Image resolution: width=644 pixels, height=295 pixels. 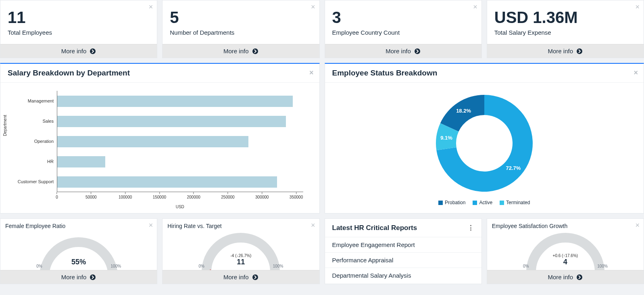 What do you see at coordinates (69, 73) in the screenshot?
I see `panel-title: Salary Breakdown by Department` at bounding box center [69, 73].